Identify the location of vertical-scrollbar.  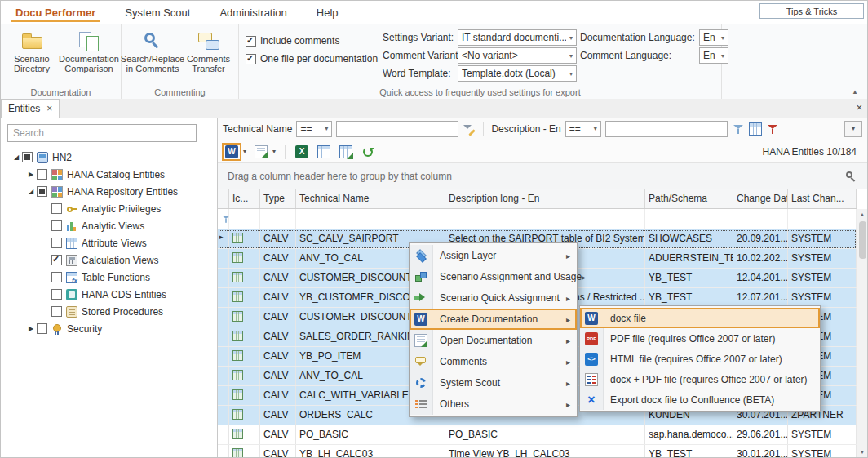
(861, 333).